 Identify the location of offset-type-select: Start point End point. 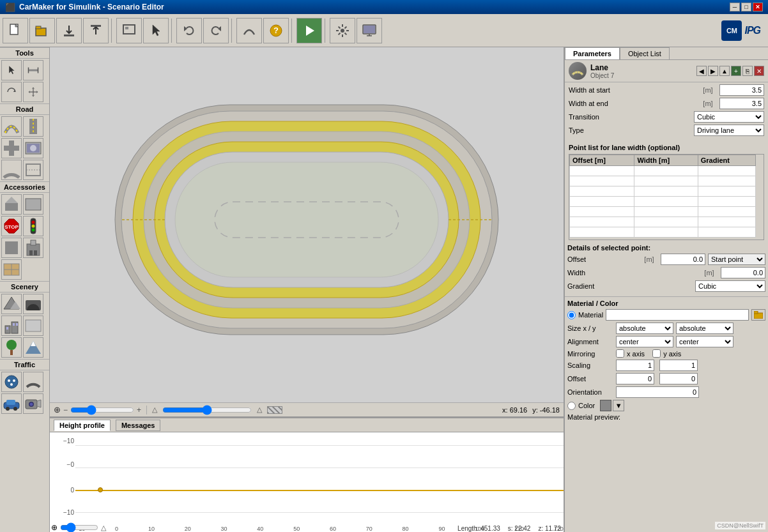
(737, 259).